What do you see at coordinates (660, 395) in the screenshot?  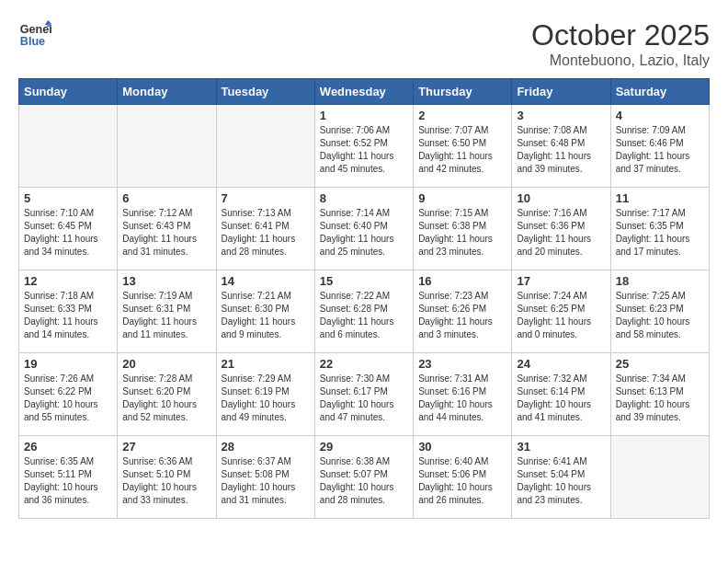 I see `day-cell: 25Sunrise: 7:34 AM Sunset: 6:13 PM Dayli…` at bounding box center [660, 395].